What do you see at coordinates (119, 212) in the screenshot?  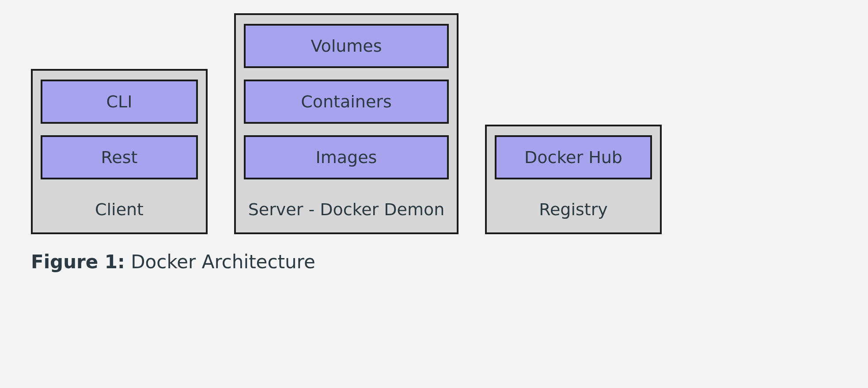 I see `group-client-title: Client` at bounding box center [119, 212].